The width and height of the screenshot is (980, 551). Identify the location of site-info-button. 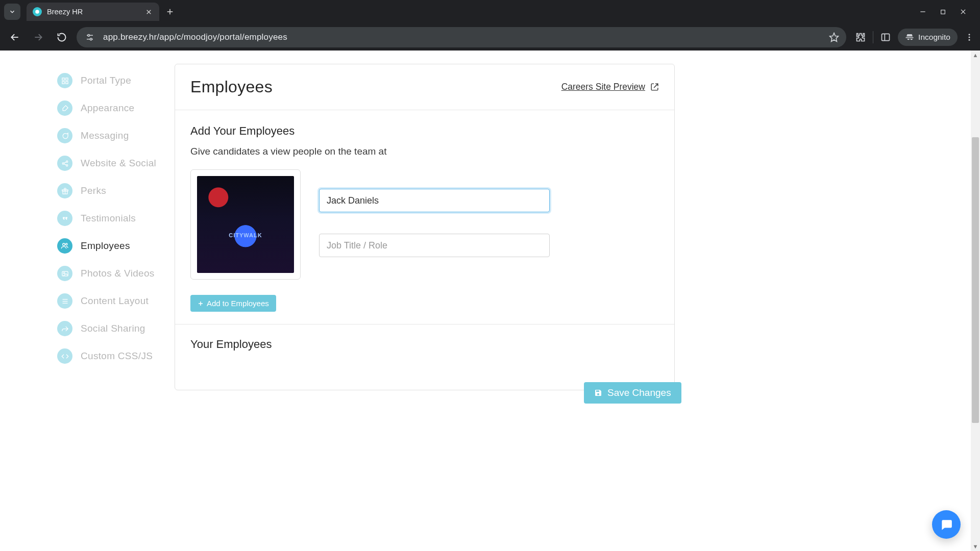
(90, 37).